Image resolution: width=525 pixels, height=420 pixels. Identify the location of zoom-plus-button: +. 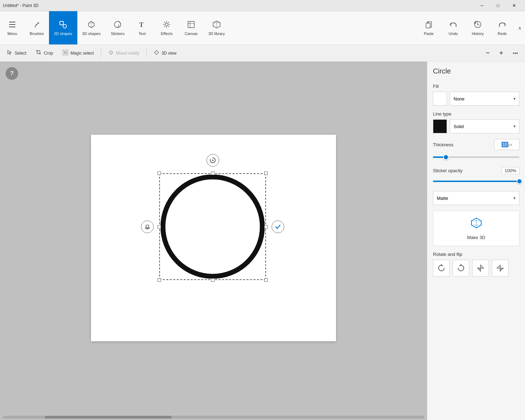
(501, 53).